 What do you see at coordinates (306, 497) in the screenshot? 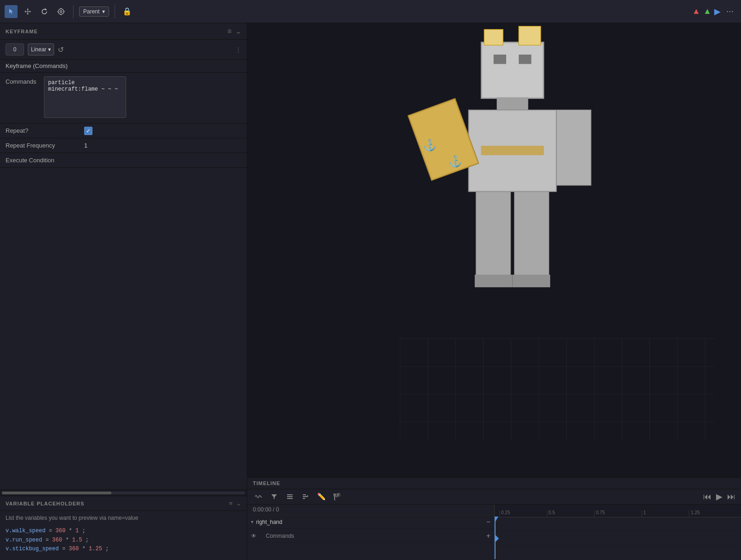
I see `tl-sort-icon` at bounding box center [306, 497].